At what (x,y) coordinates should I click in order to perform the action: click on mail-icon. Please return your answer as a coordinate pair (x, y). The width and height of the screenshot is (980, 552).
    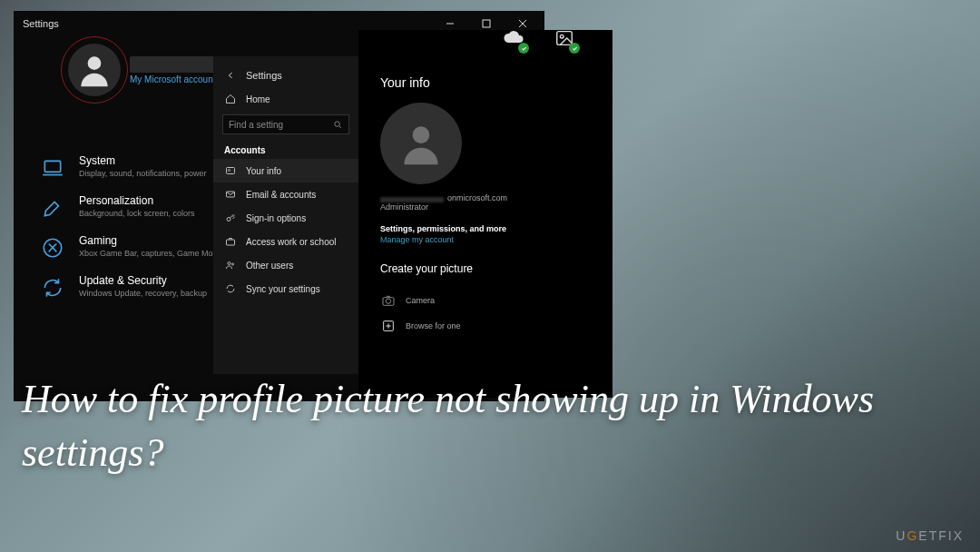
    Looking at the image, I should click on (230, 194).